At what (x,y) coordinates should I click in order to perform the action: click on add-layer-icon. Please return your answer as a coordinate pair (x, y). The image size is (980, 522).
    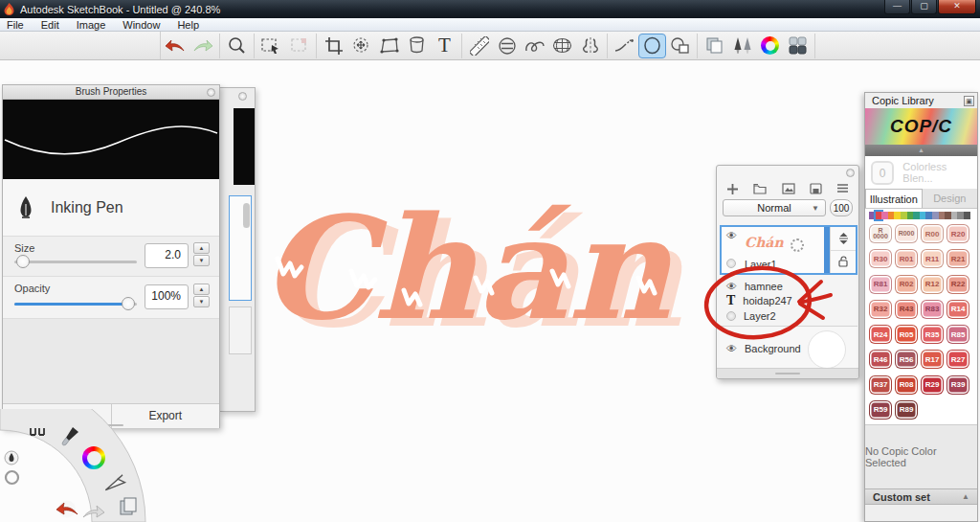
    Looking at the image, I should click on (733, 190).